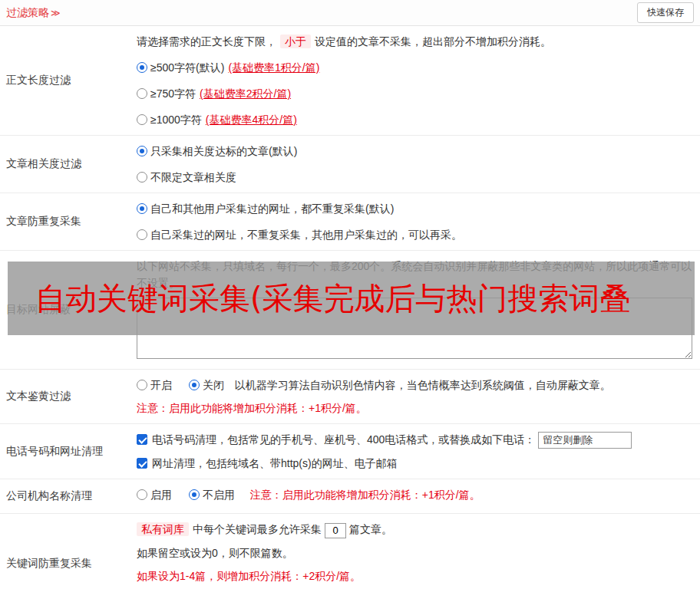  Describe the element at coordinates (365, 495) in the screenshot. I see `company-clean-note: 注意：启用此功能将增加积分消耗：+1积分/篇。` at that location.